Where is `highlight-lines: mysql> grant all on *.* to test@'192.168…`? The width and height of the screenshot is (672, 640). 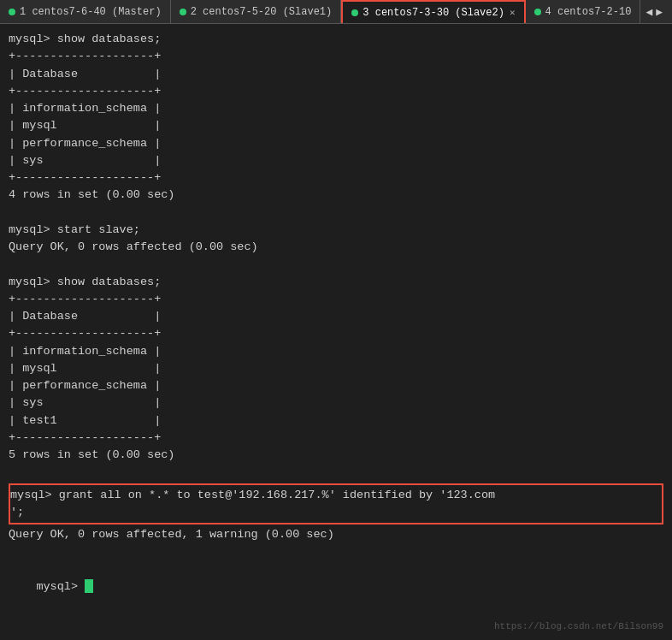
highlight-lines: mysql> grant all on *.* to test@'192.168… is located at coordinates (336, 505).